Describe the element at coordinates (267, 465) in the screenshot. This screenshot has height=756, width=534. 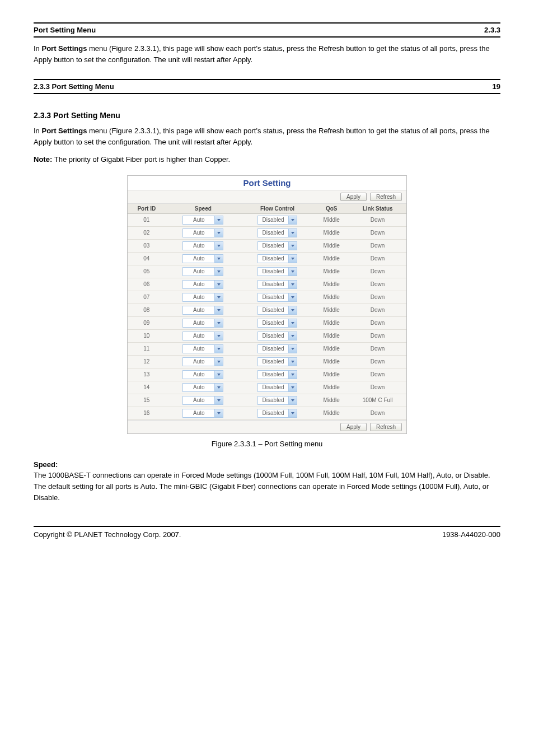
I see `speed-term: Speed:` at that location.